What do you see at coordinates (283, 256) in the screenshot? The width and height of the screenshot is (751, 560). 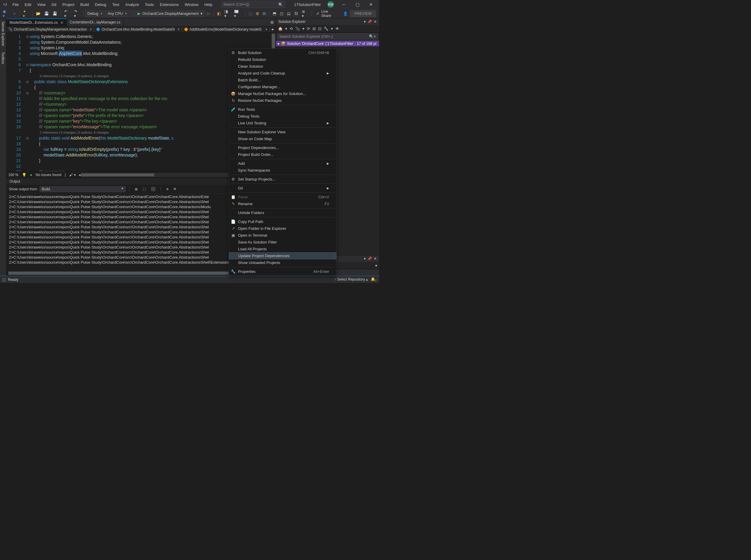 I see `ctx-update-project-dependencies: Update Project Dependencies` at bounding box center [283, 256].